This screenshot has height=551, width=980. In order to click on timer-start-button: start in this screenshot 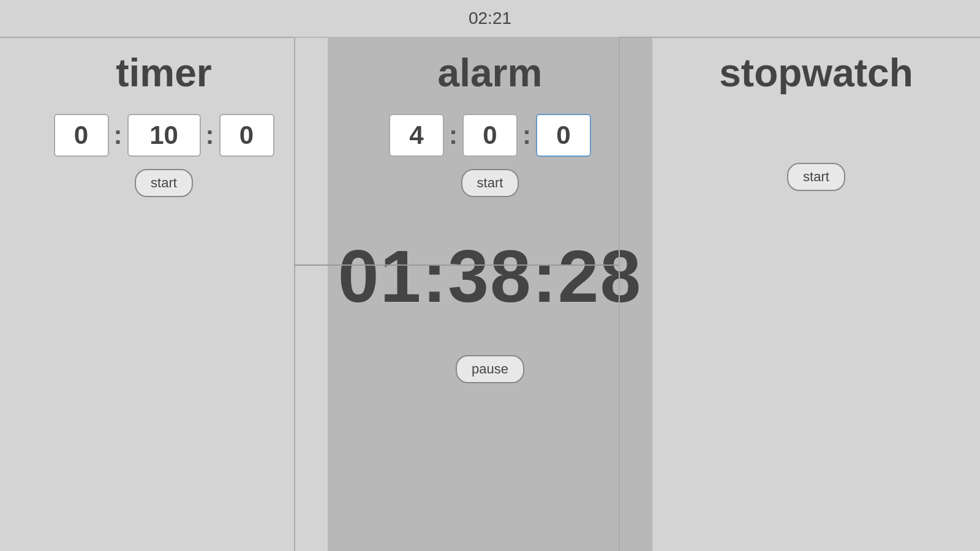, I will do `click(164, 183)`.